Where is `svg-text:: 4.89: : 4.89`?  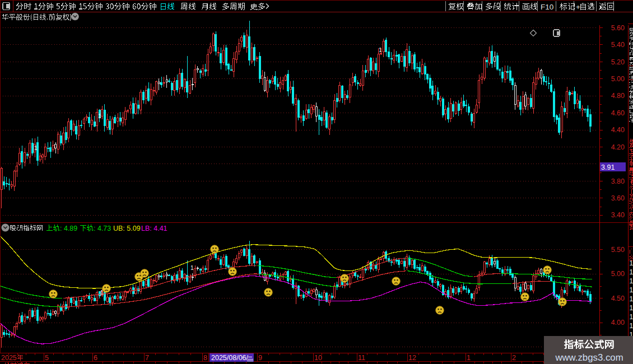
svg-text:: 4.89: : 4.89 is located at coordinates (68, 228).